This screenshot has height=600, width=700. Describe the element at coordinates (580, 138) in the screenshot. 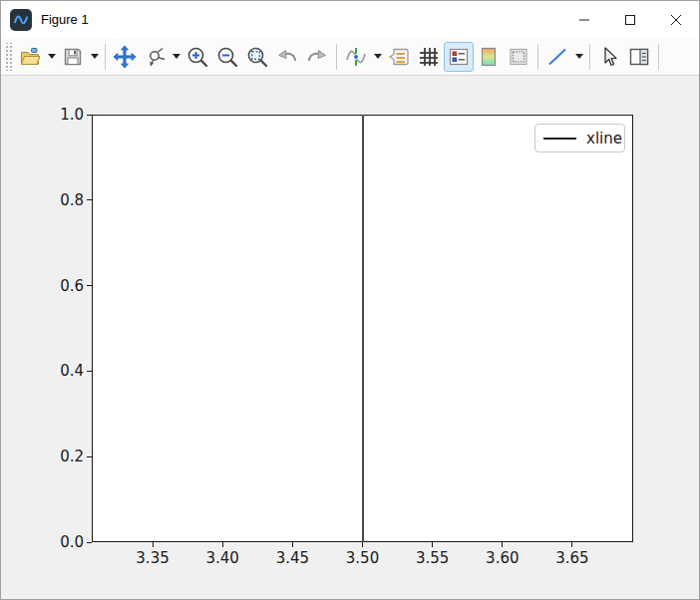

I see `legend: xline` at that location.